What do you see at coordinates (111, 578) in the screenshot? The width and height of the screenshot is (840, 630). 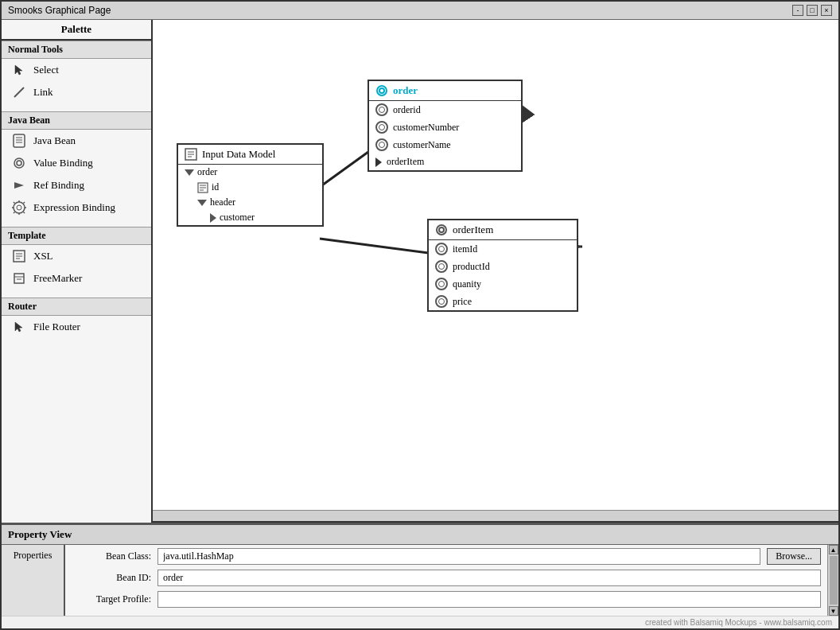 I see `bean-id-label: Bean ID:` at bounding box center [111, 578].